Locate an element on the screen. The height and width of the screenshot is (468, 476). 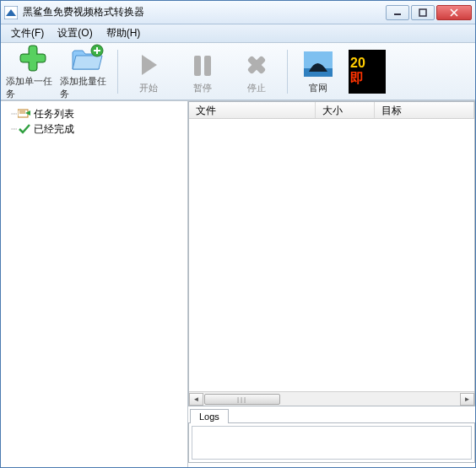
check-icon is located at coordinates (24, 129).